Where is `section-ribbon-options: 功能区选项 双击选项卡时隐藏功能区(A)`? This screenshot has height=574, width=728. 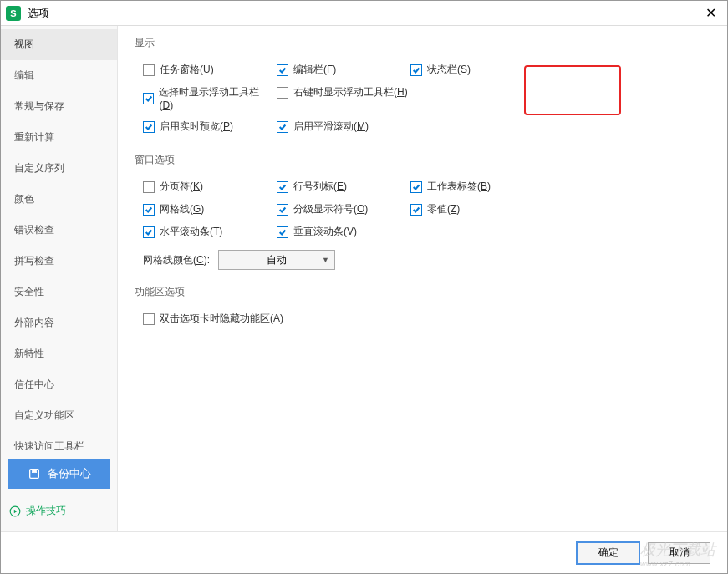 section-ribbon-options: 功能区选项 双击选项卡时隐藏功能区(A) is located at coordinates (423, 307).